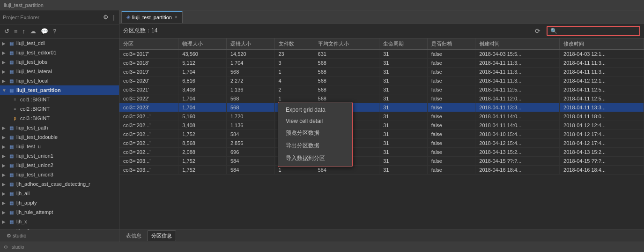 Image resolution: width=644 pixels, height=252 pixels. Describe the element at coordinates (315, 121) in the screenshot. I see `context-menu-item: View cell detail` at that location.